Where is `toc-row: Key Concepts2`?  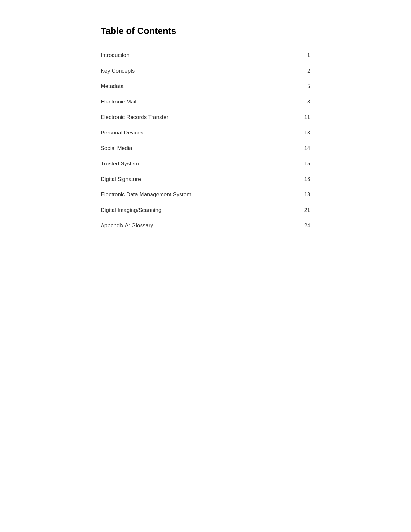
toc-row: Key Concepts2 is located at coordinates (206, 71).